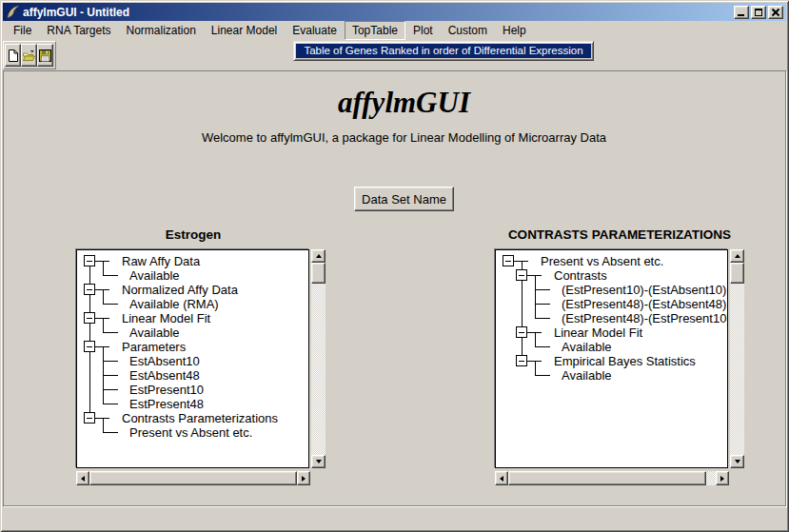 The width and height of the screenshot is (789, 532). I want to click on feather-app-icon, so click(13, 11).